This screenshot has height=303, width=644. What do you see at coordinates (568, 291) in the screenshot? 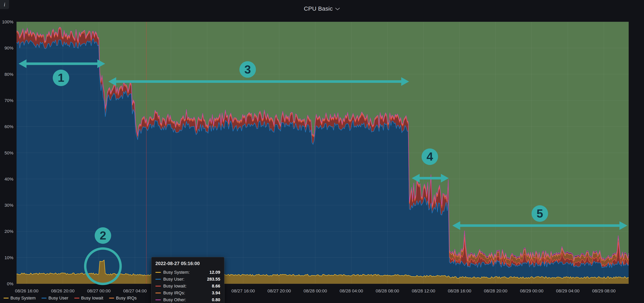
I see `x-axis-label: 08/29 04:00` at bounding box center [568, 291].